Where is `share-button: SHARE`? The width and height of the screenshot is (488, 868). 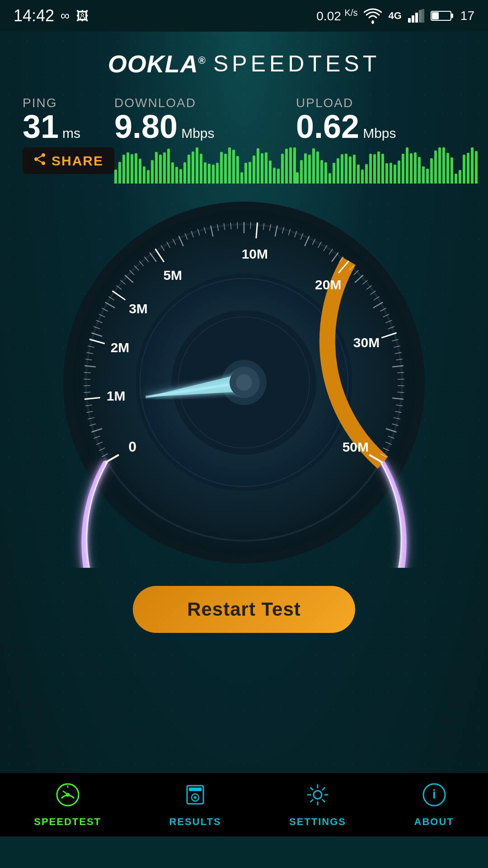 share-button: SHARE is located at coordinates (69, 161).